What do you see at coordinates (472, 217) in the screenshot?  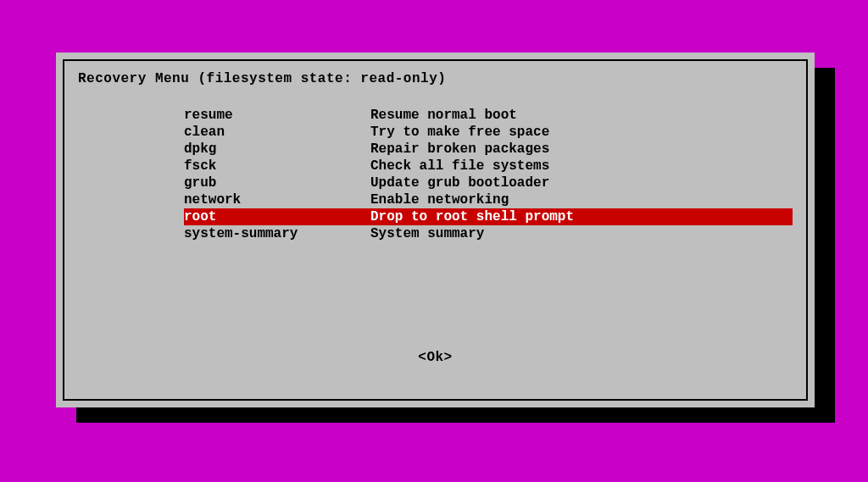 I see `menu-item-desc: Drop to root shell prompt` at bounding box center [472, 217].